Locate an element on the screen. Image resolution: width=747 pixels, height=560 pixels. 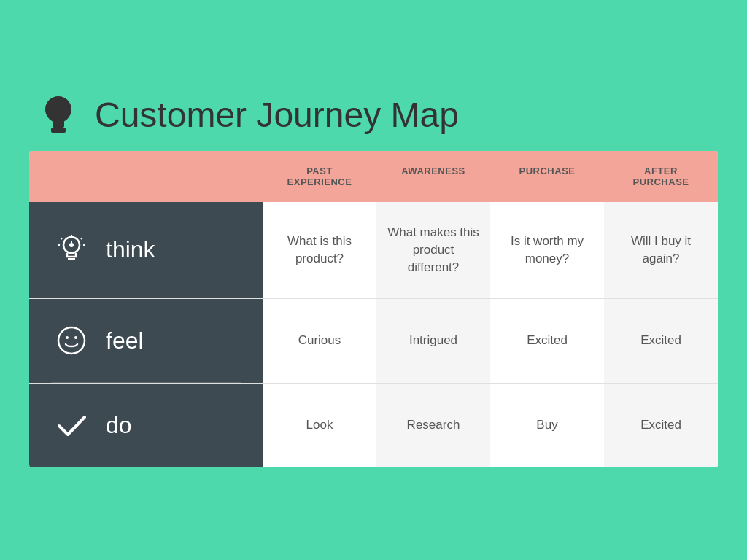
do-after: Excited is located at coordinates (661, 426).